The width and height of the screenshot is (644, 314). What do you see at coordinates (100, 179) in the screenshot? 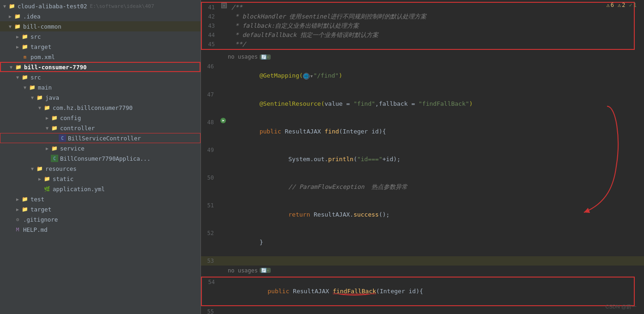
I see `tree-static: 📁 static` at bounding box center [100, 179].